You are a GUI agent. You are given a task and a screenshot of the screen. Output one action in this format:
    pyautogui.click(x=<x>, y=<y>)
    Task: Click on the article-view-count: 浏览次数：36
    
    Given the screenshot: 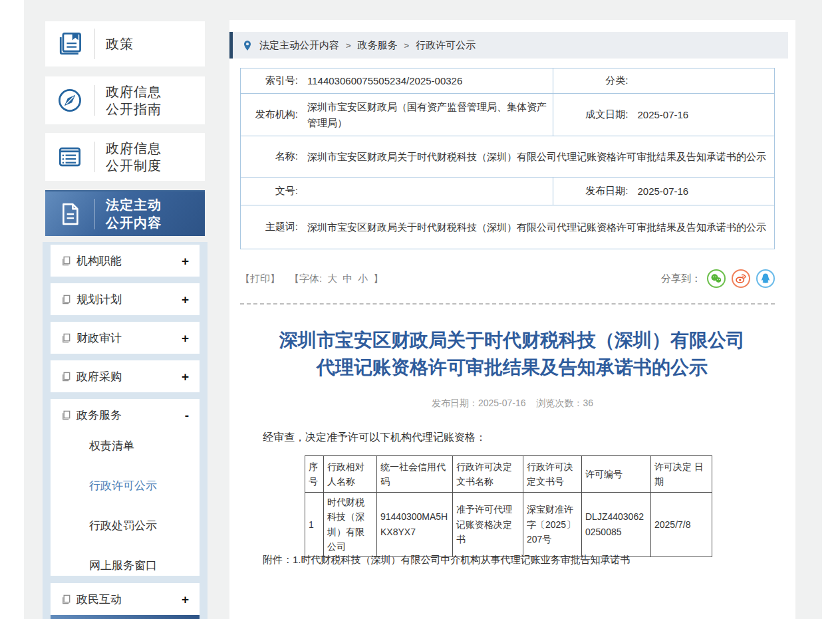 What is the action you would take?
    pyautogui.click(x=565, y=403)
    